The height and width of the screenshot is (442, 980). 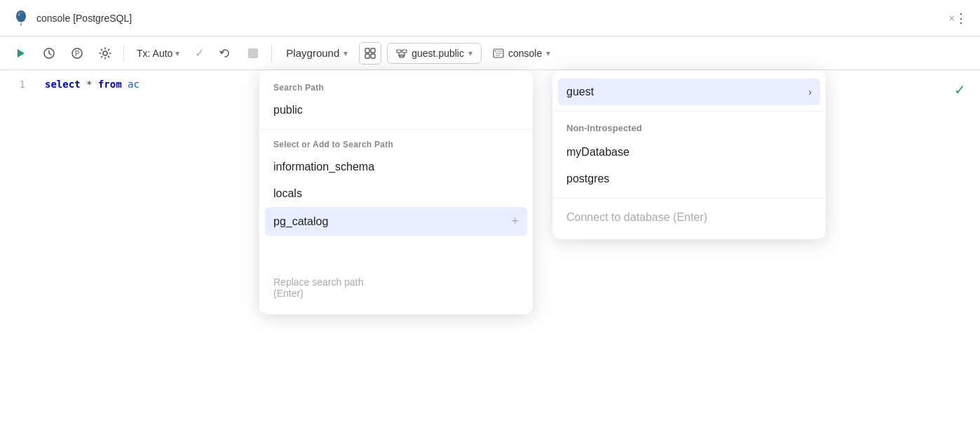 What do you see at coordinates (490, 18) in the screenshot?
I see `window-title: console [PostgreSQL]` at bounding box center [490, 18].